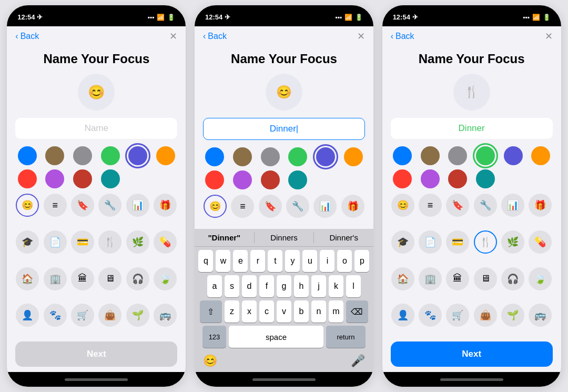  I want to click on key-e: e, so click(240, 261).